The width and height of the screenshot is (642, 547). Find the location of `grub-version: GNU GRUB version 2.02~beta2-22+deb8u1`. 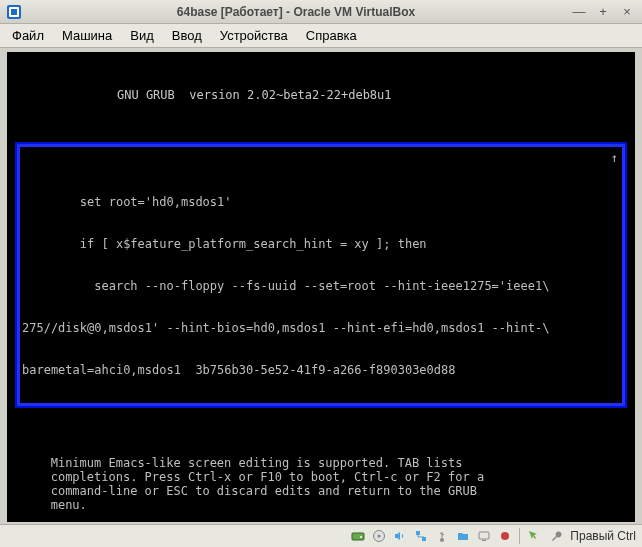

grub-version: GNU GRUB version 2.02~beta2-22+deb8u1 is located at coordinates (321, 95).